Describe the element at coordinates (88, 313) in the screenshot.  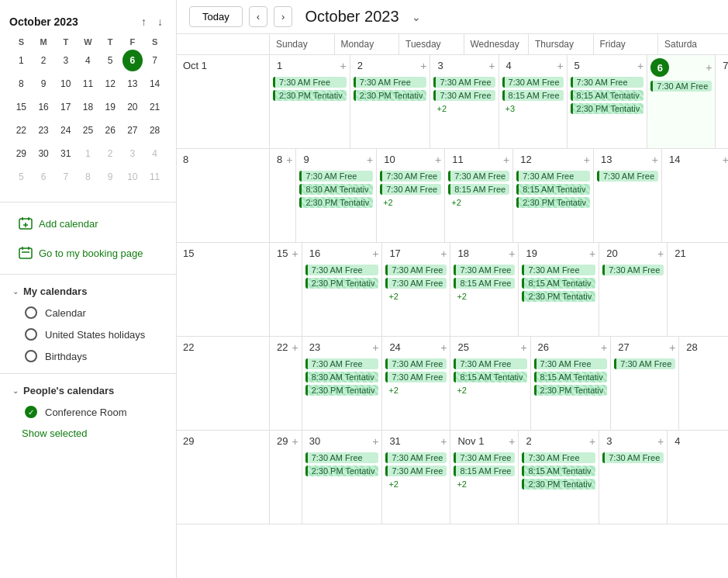
I see `calendar-item-calendar: Calendar` at that location.